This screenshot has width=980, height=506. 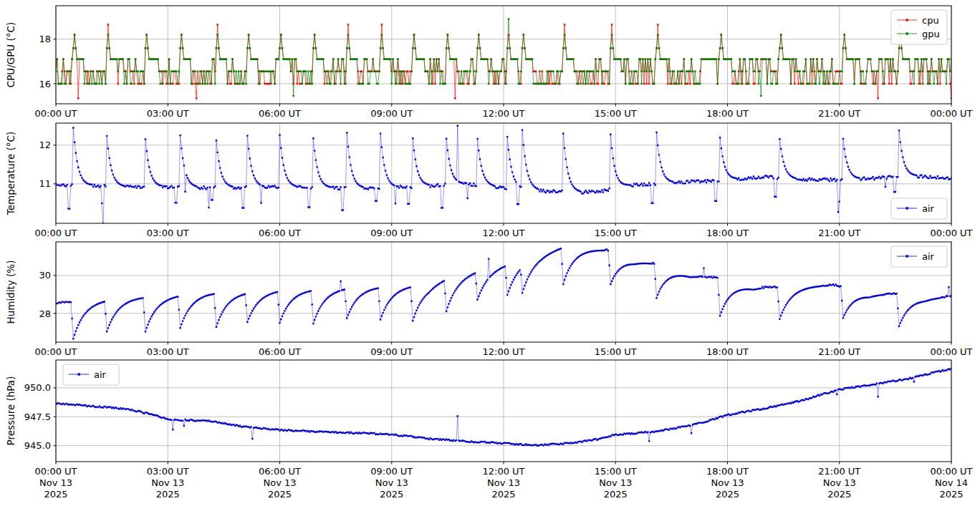 What do you see at coordinates (91, 375) in the screenshot?
I see `legend-pressure: air` at bounding box center [91, 375].